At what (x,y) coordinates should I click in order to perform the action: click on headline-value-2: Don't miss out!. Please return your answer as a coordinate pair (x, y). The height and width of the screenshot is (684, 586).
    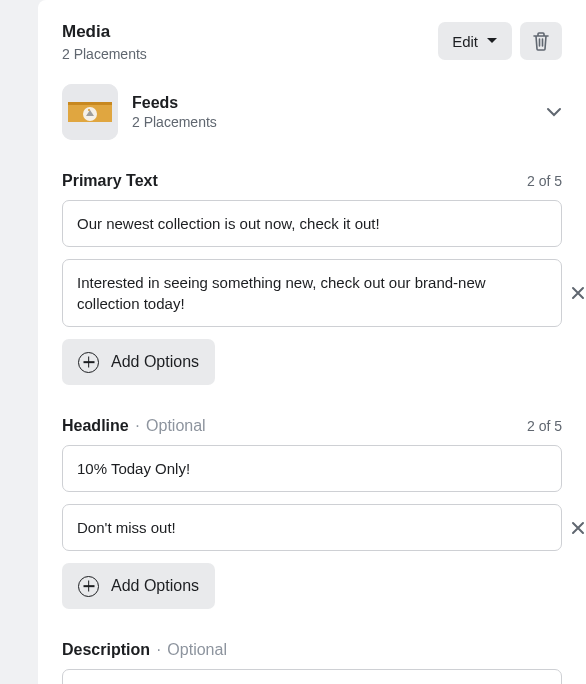
    Looking at the image, I should click on (126, 528).